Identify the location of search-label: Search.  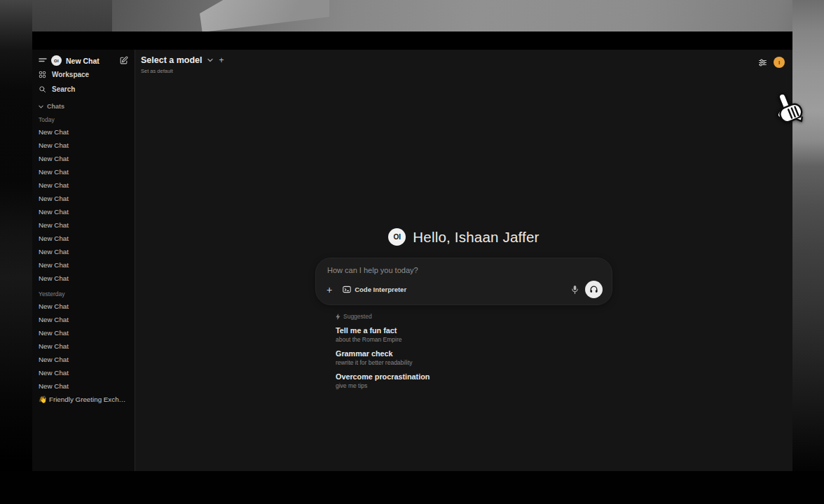
(63, 90).